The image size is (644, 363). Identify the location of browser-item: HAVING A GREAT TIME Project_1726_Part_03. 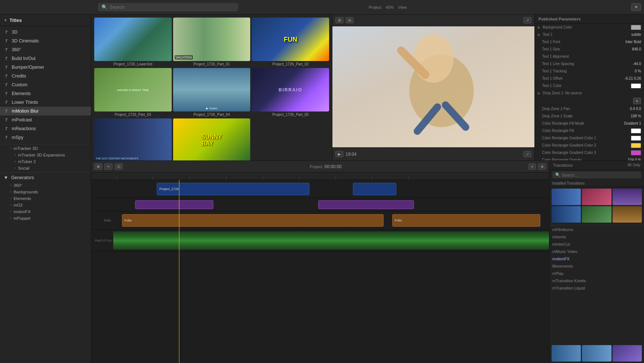
(133, 92).